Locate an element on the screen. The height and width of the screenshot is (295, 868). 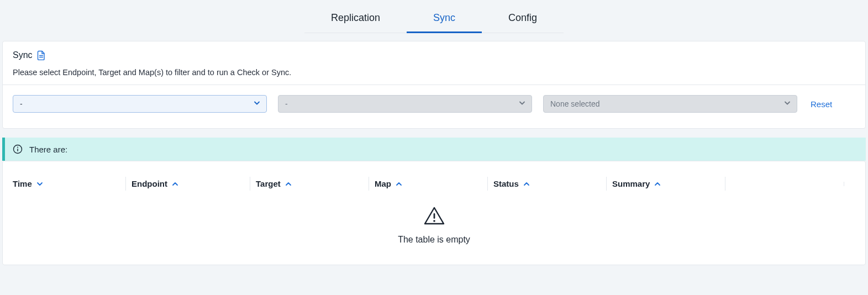
tab-replication: Replication is located at coordinates (356, 20).